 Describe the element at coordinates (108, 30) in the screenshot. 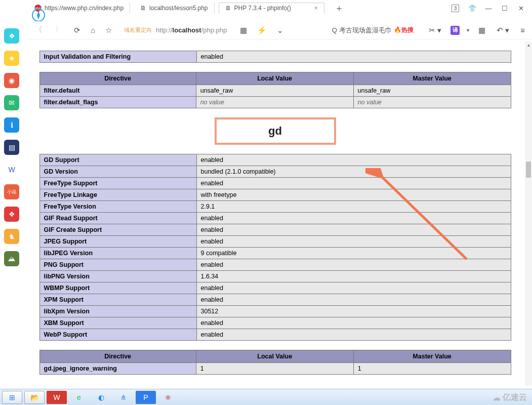

I see `favorite-button: ☆` at that location.